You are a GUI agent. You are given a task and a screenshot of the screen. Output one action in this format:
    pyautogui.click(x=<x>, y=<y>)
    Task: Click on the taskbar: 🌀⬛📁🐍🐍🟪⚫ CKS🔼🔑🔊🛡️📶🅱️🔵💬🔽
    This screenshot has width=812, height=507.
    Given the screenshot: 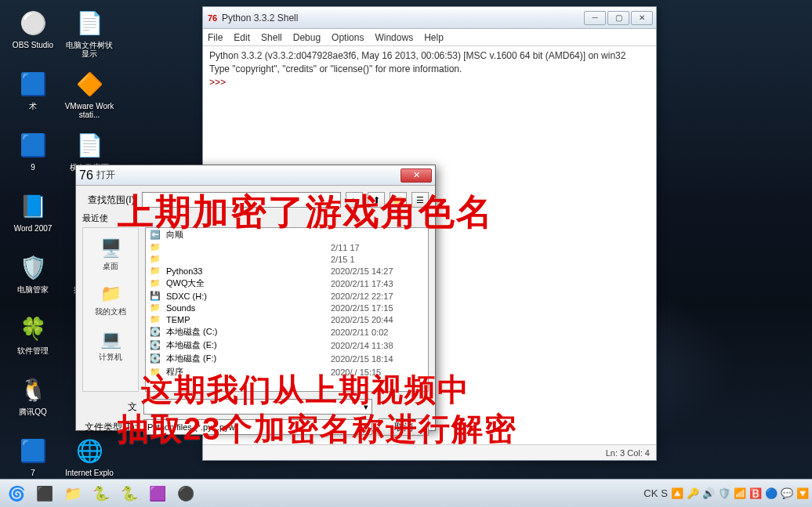 What is the action you would take?
    pyautogui.click(x=406, y=493)
    